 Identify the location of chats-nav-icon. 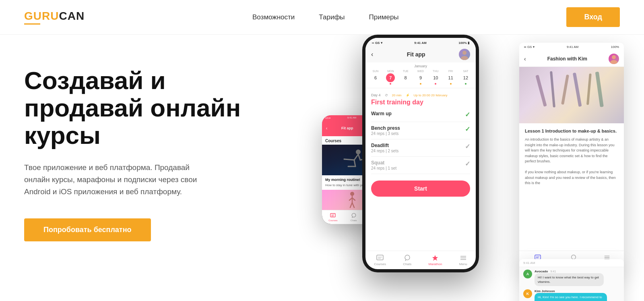
(354, 216).